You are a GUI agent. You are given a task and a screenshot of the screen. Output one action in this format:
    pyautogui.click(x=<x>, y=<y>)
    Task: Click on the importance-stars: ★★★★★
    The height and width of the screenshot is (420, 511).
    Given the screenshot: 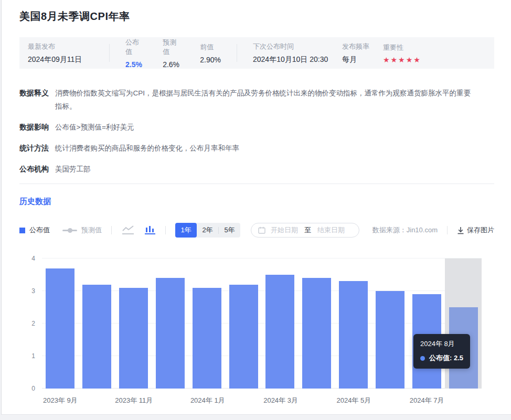 What is the action you would take?
    pyautogui.click(x=402, y=60)
    